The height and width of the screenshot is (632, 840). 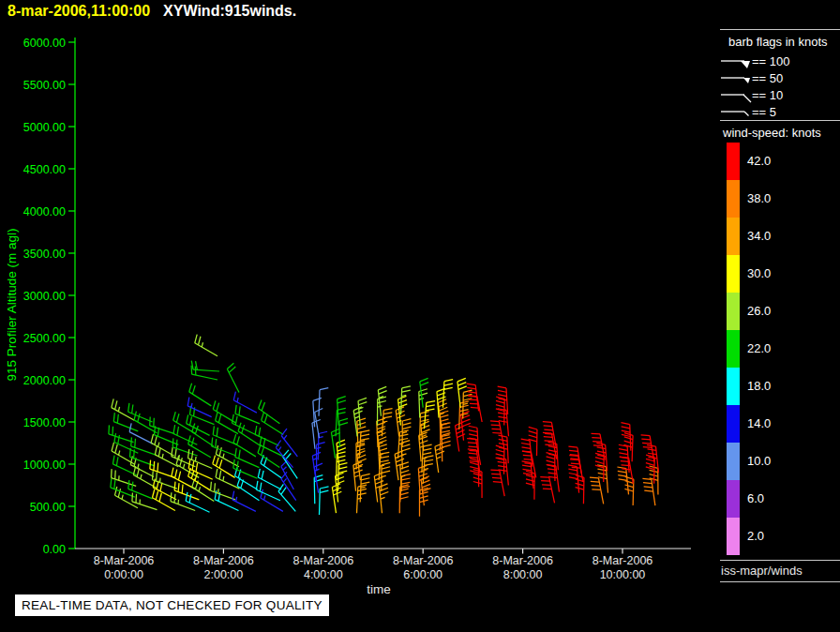 I want to click on y-tick-label: 6000.00, so click(x=45, y=43).